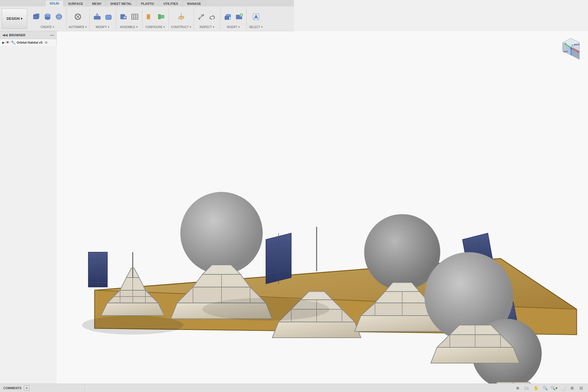 The width and height of the screenshot is (588, 392). I want to click on inspect-chevron: ▼, so click(214, 27).